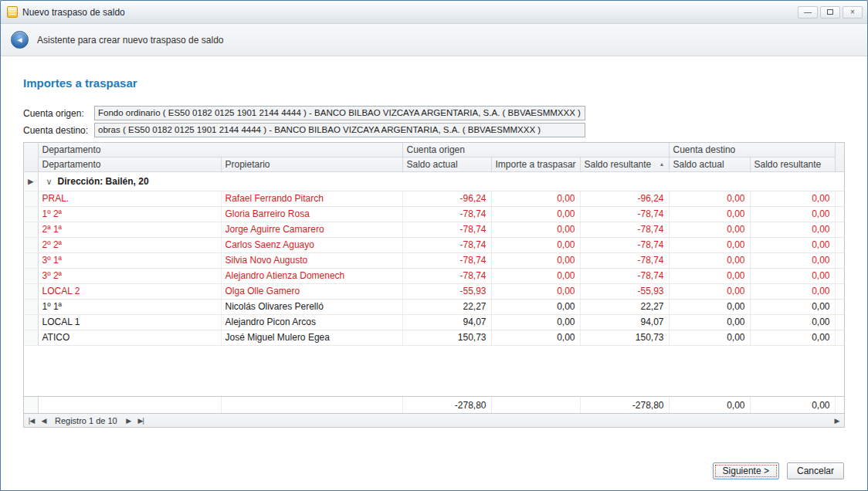 The height and width of the screenshot is (491, 868). What do you see at coordinates (446, 306) in the screenshot?
I see `cell-saldo-actual: 22,27` at bounding box center [446, 306].